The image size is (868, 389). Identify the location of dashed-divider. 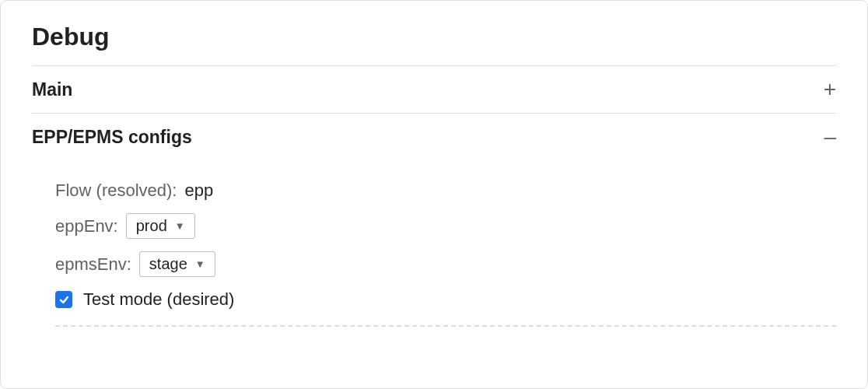
(446, 326).